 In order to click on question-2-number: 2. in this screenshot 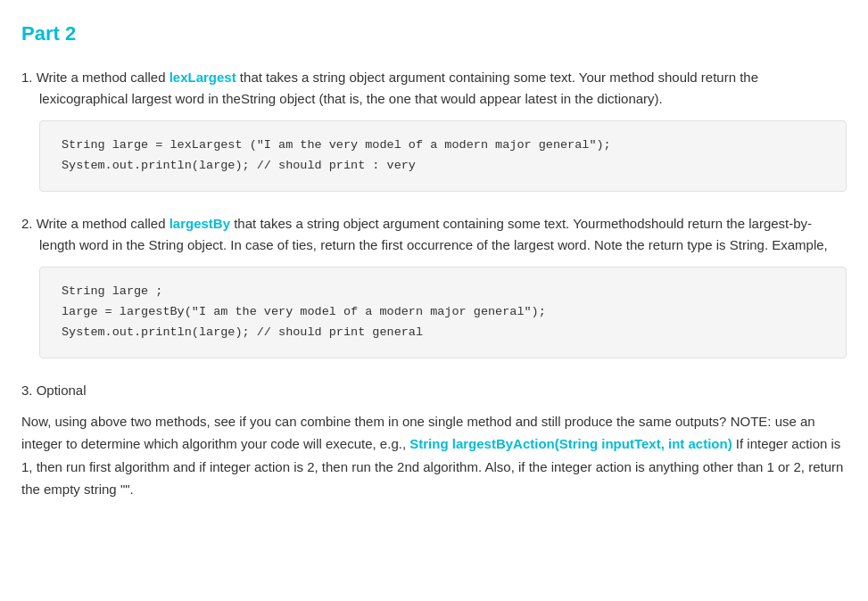, I will do `click(27, 223)`.